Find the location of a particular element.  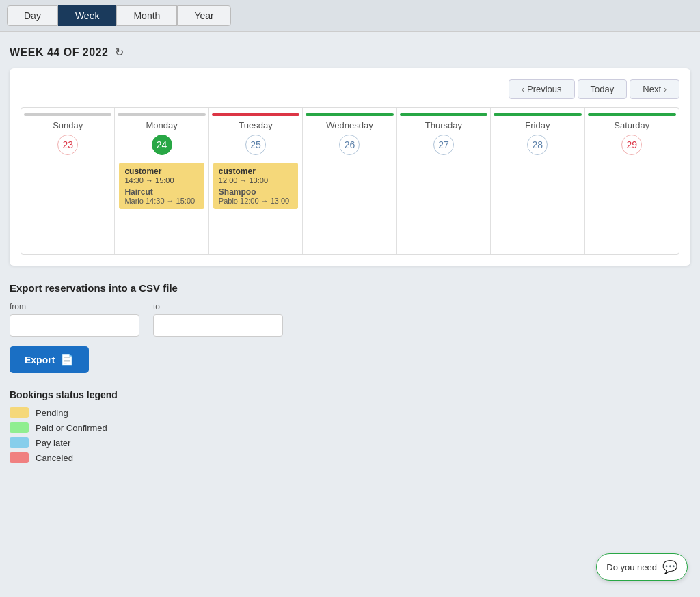

pending-color is located at coordinates (19, 413).